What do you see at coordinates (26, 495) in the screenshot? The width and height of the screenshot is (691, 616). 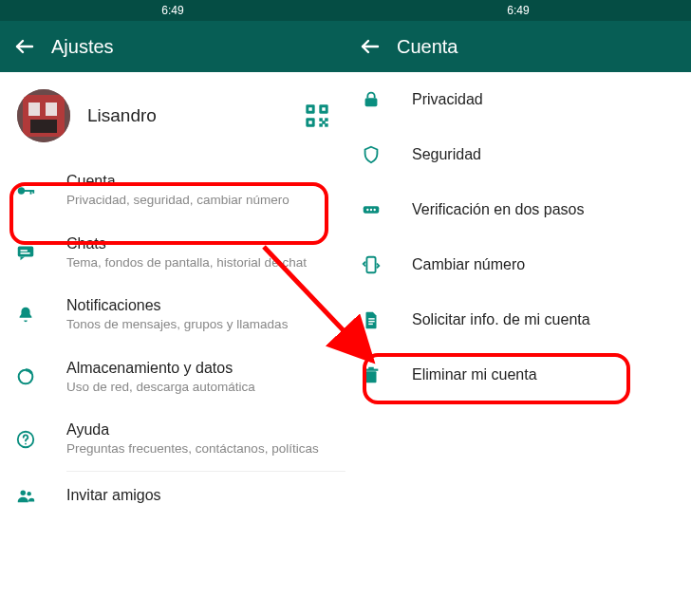 I see `people-icon` at bounding box center [26, 495].